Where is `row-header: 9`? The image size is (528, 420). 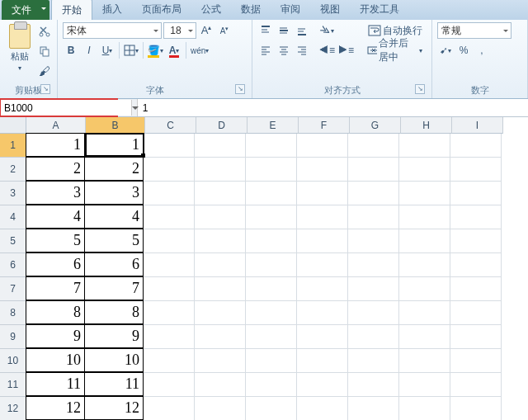
row-header: 9 is located at coordinates (13, 337).